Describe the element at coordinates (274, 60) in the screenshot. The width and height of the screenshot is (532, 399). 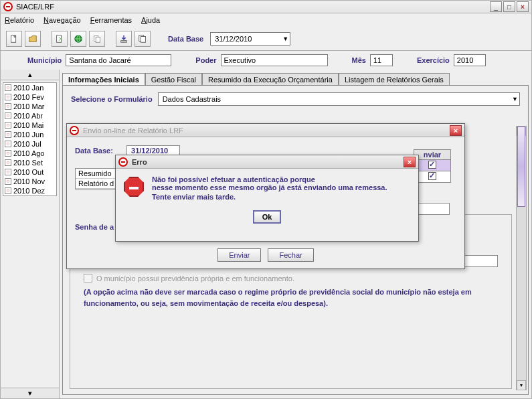
I see `poder-field: Executivo` at that location.